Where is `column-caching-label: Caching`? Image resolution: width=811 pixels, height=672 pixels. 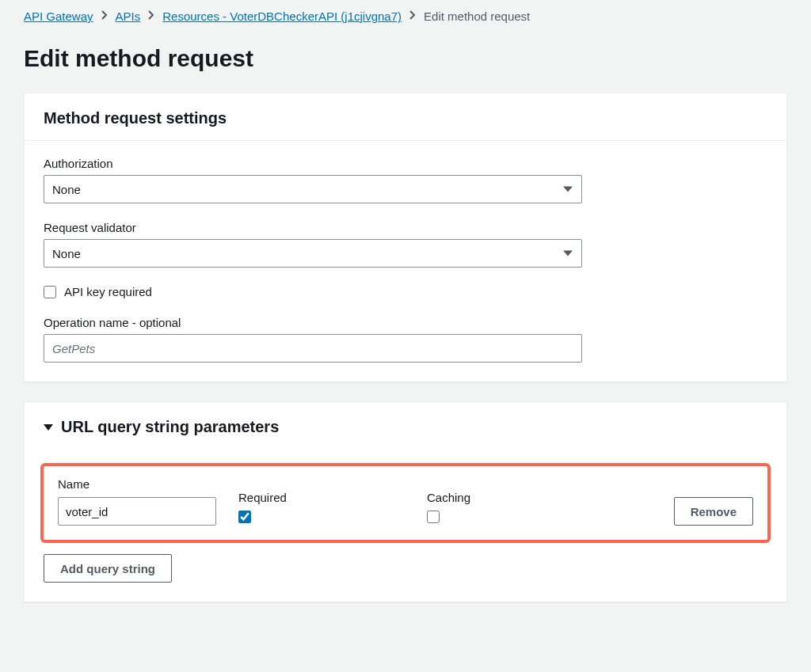 column-caching-label: Caching is located at coordinates (518, 497).